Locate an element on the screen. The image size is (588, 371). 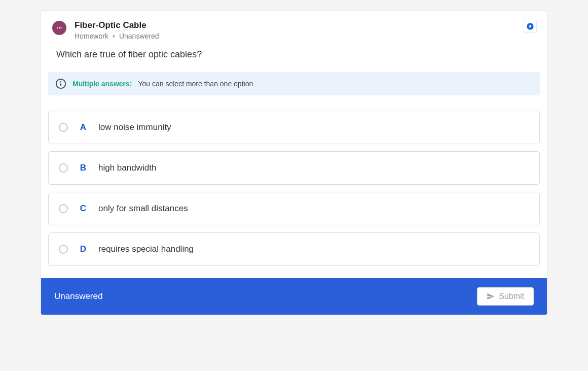
option-d: D requires special handling is located at coordinates (294, 249).